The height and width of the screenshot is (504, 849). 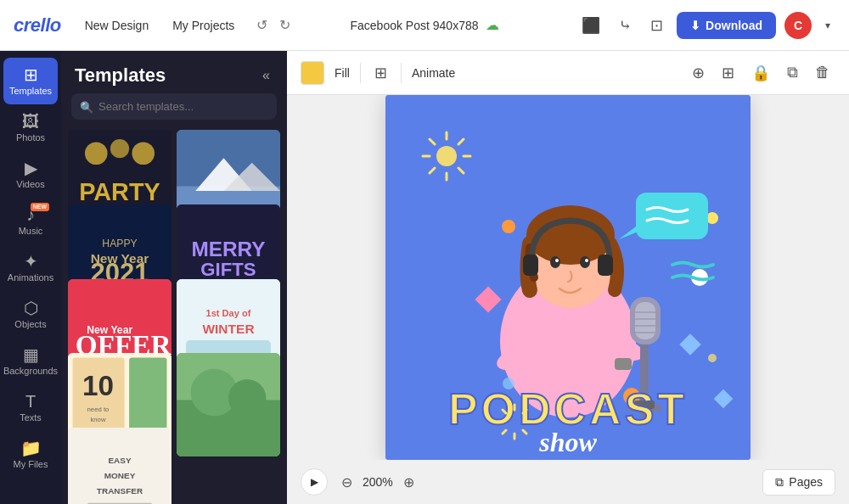 What do you see at coordinates (31, 417) in the screenshot?
I see `sidebar-item-label: Texts` at bounding box center [31, 417].